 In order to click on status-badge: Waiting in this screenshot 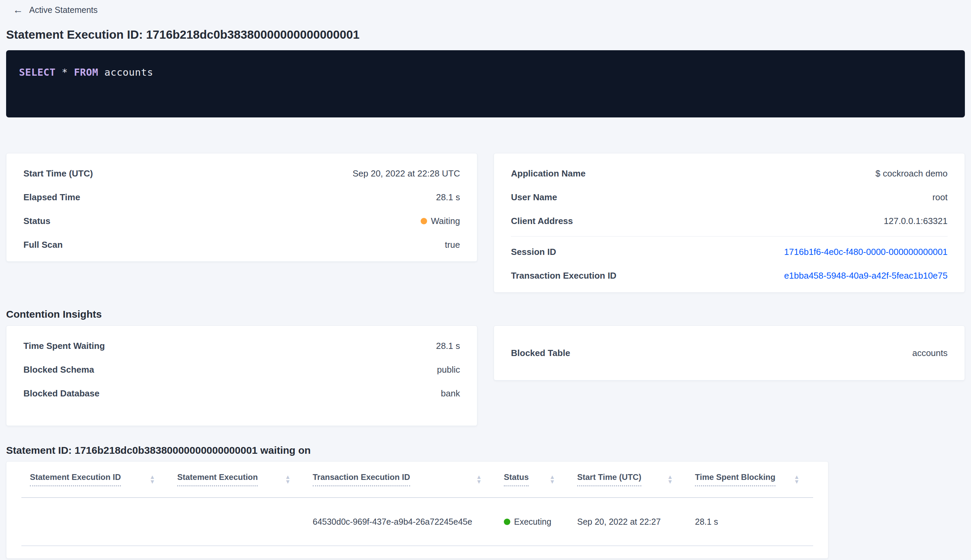, I will do `click(440, 221)`.